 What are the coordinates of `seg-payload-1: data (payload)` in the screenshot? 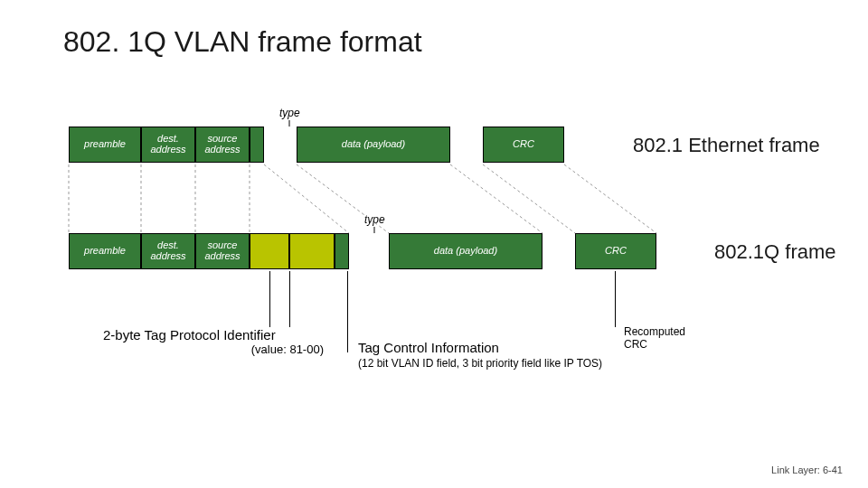 It's located at (373, 145).